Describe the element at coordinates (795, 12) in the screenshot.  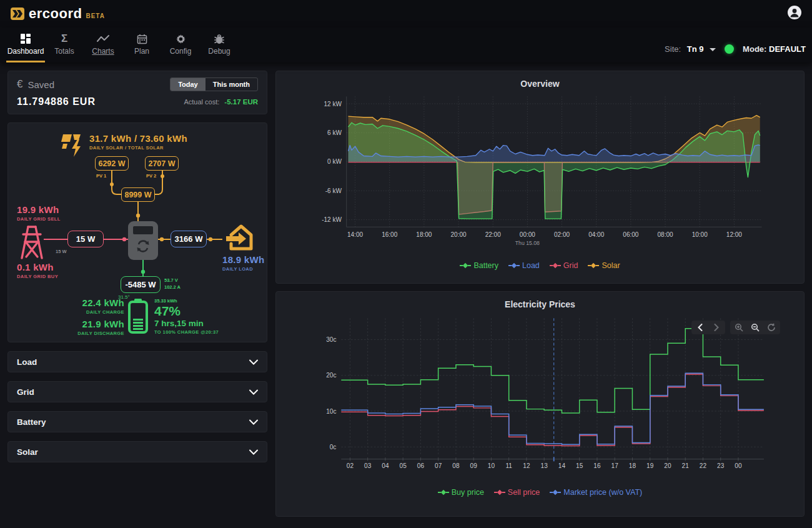
I see `user-avatar-icon` at that location.